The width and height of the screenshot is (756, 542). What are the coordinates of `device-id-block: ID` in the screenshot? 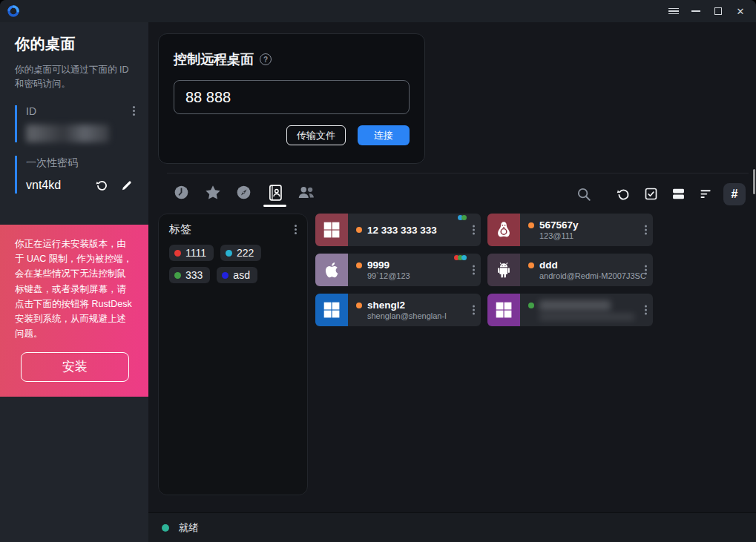 It's located at (75, 124).